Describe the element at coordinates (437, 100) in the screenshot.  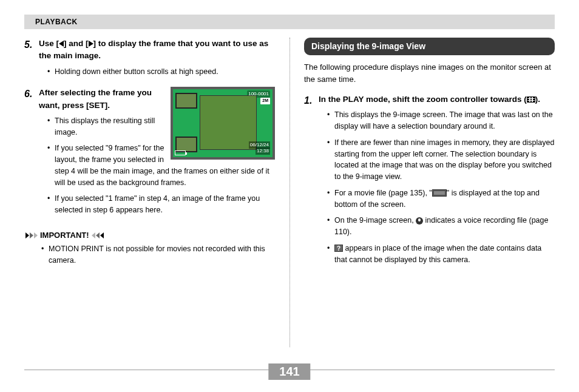
I see `step-title: In the PLAY mode, shift the zoom control…` at that location.